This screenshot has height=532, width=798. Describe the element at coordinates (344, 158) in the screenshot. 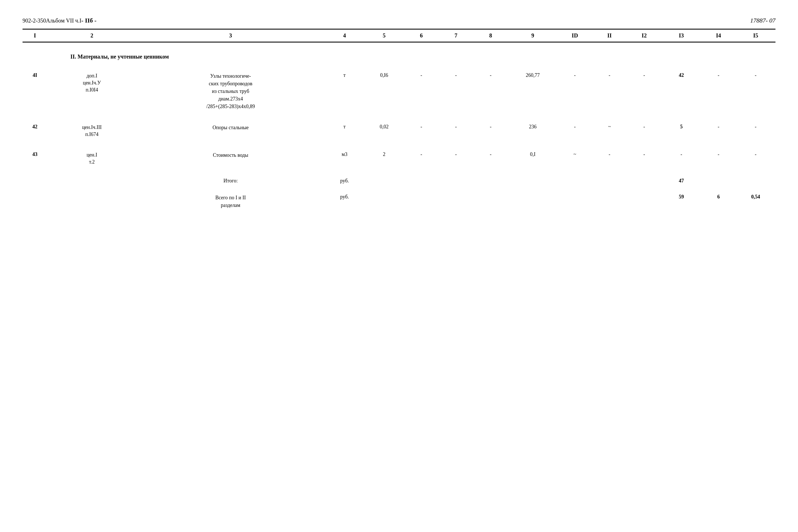

I see `unit-43: м3` at that location.